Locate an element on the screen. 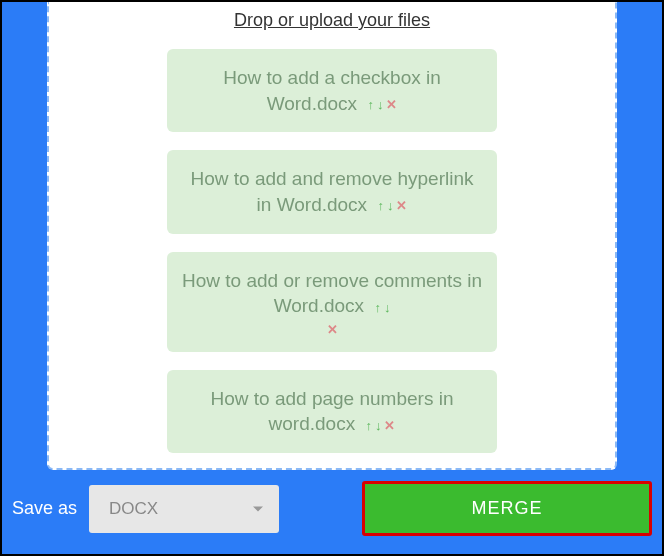 The image size is (664, 556). file-name: How to add page numbers in word.docx is located at coordinates (332, 412).